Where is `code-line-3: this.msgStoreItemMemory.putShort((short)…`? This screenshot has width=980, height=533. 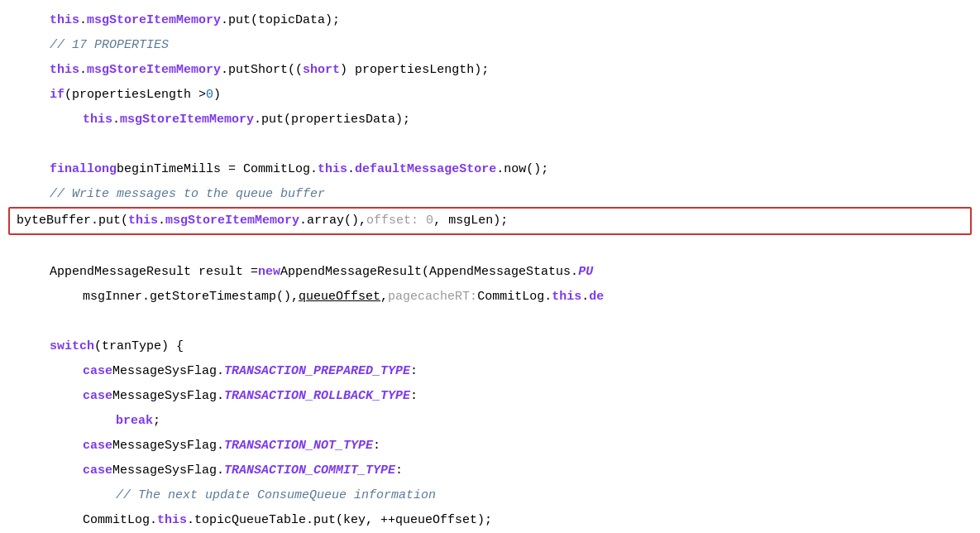
code-line-3: this.msgStoreItemMemory.putShort((short)… is located at coordinates (490, 70).